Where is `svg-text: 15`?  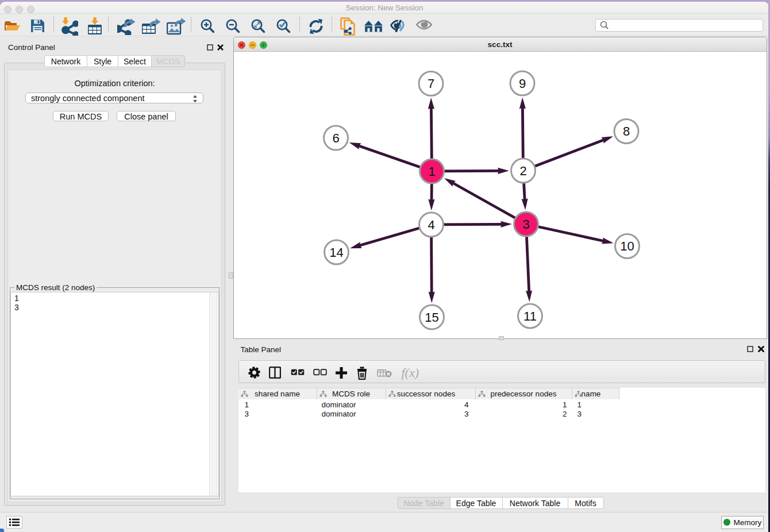
svg-text: 15 is located at coordinates (432, 317).